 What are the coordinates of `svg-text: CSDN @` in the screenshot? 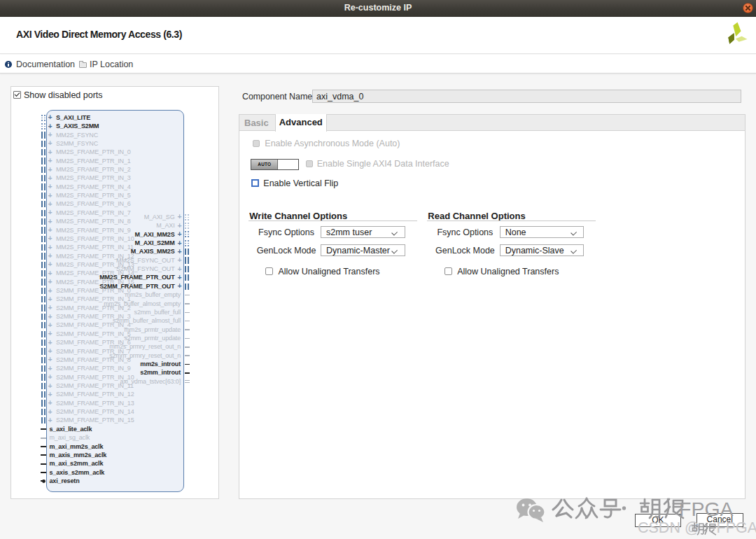 It's located at (669, 528).